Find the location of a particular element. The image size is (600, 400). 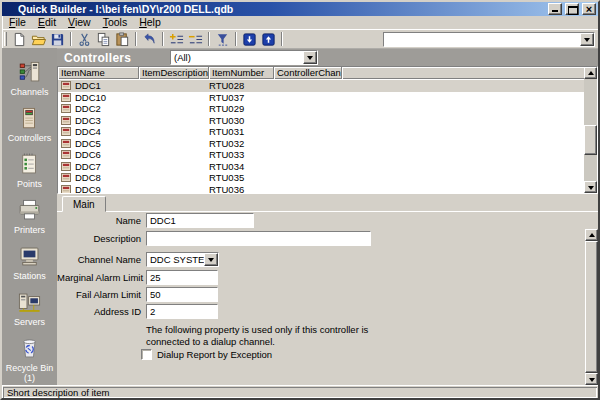

toolbar is located at coordinates (300, 38).